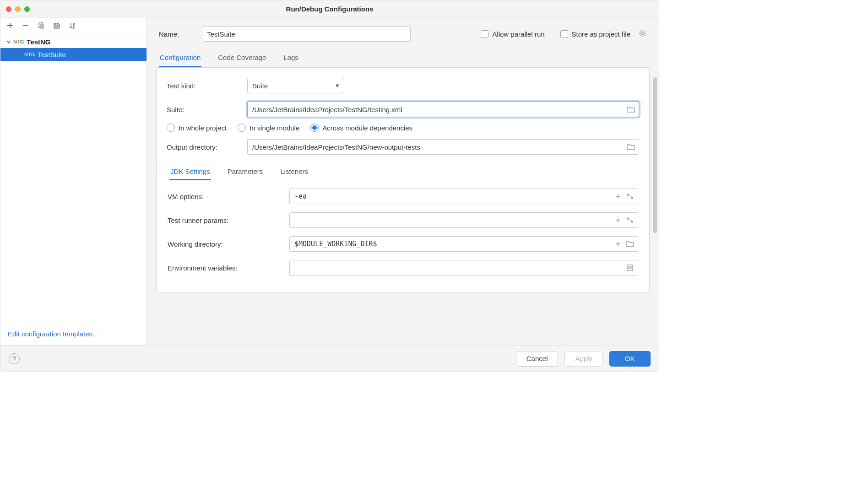 The image size is (868, 486). I want to click on chevron-down-icon, so click(9, 42).